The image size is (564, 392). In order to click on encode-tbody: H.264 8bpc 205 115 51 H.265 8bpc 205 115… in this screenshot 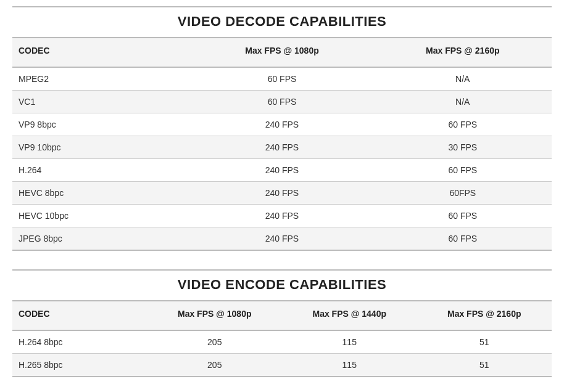, I will do `click(282, 354)`.